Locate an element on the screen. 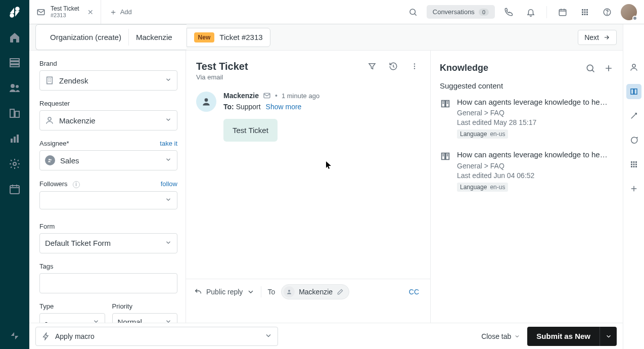 The width and height of the screenshot is (644, 349). message-author: Mackenzie is located at coordinates (241, 96).